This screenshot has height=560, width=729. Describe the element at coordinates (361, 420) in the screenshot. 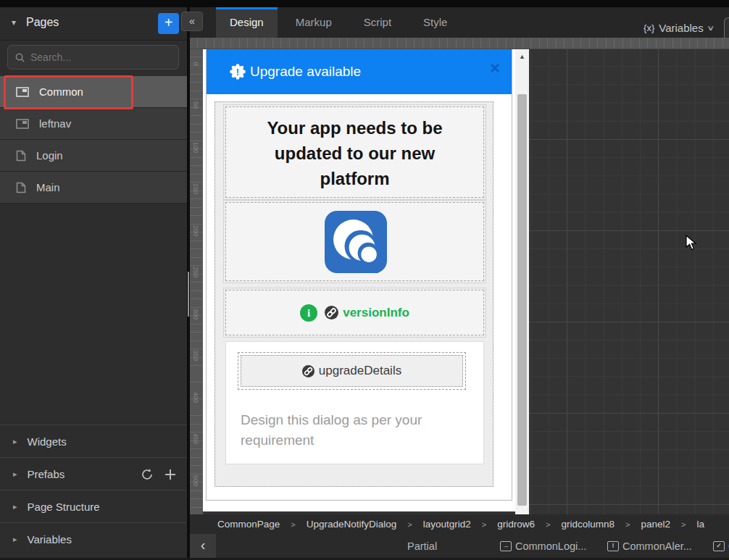

I see `placeholder-line: Design this dialog as per your` at that location.